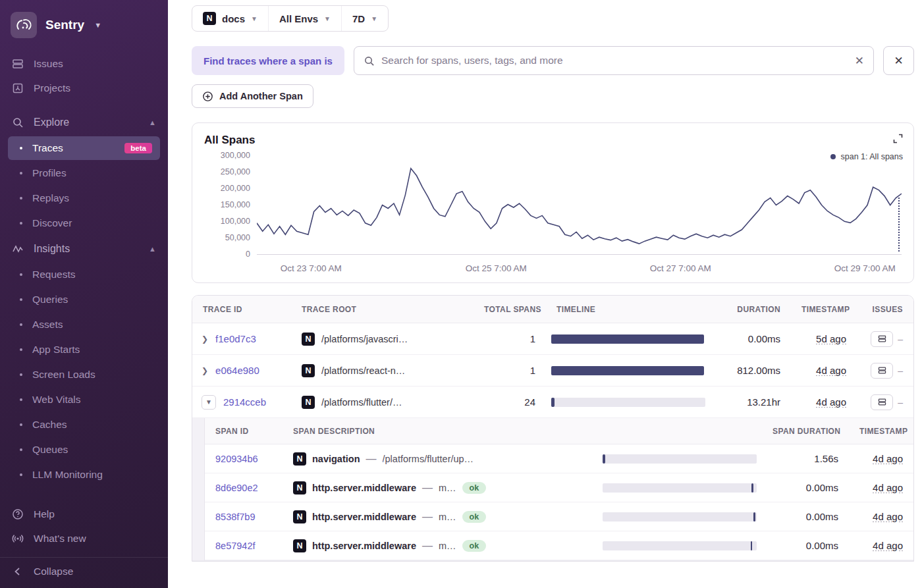  I want to click on chevron-left-icon, so click(18, 572).